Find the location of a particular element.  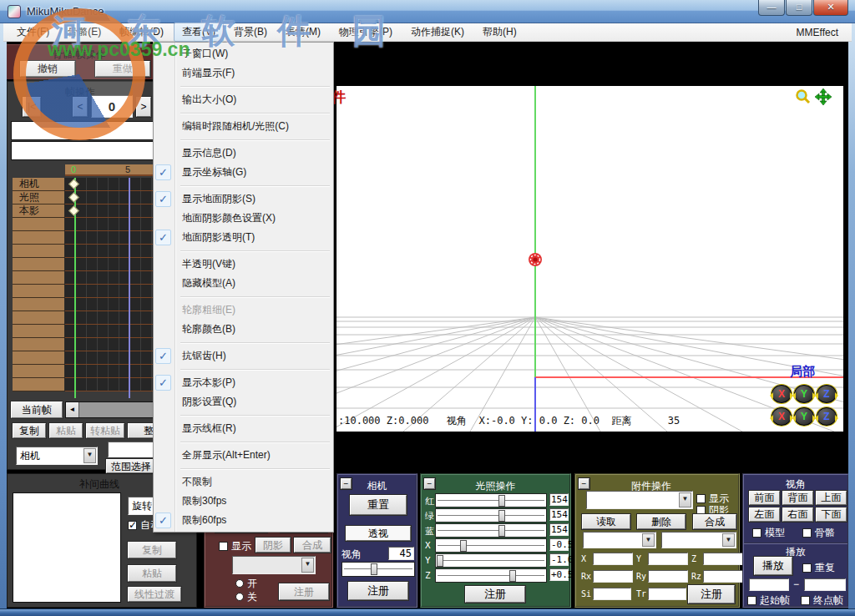

accessory-z-input is located at coordinates (723, 559).